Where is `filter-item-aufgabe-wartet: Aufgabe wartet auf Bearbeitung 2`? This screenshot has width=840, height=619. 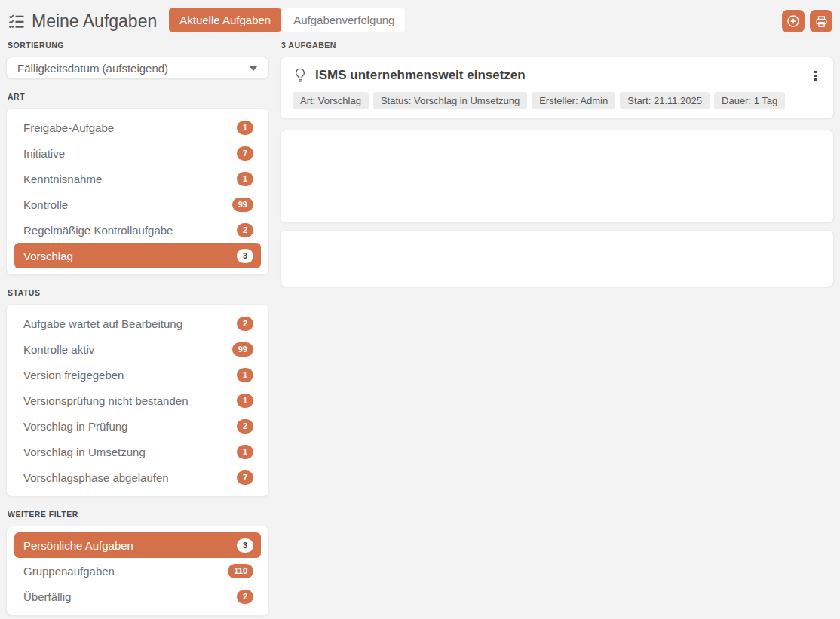
filter-item-aufgabe-wartet: Aufgabe wartet auf Bearbeitung 2 is located at coordinates (137, 323).